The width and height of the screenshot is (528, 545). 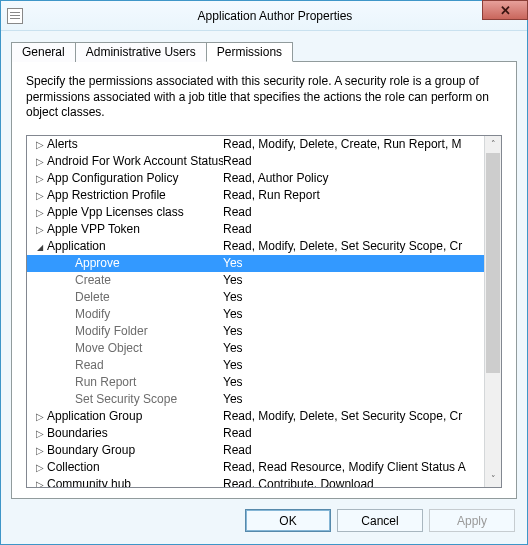 I want to click on window-title: Application Author Properties, so click(x=275, y=16).